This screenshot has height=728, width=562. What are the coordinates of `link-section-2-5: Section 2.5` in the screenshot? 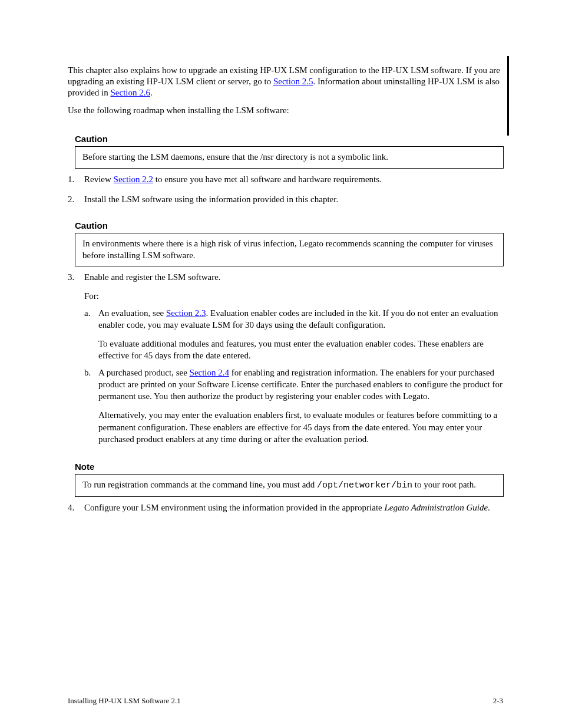 It's located at (293, 81).